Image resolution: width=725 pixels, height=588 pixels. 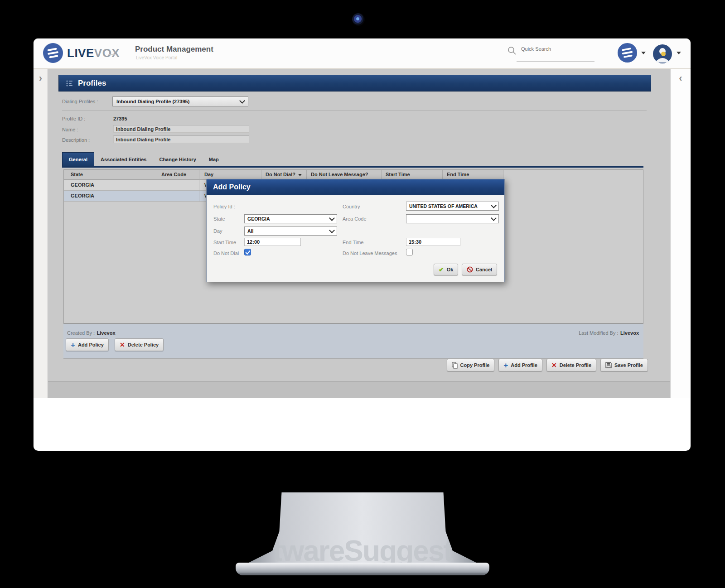 I want to click on delete-policy-label: Delete Policy, so click(x=143, y=345).